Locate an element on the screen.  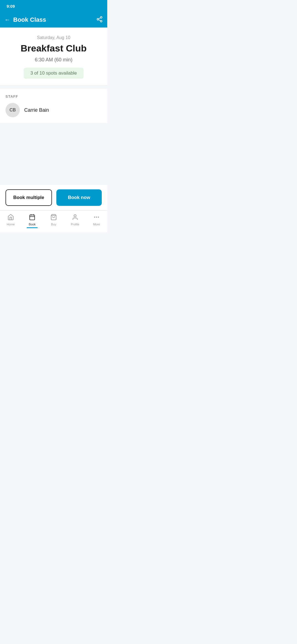
nav-more-label: More is located at coordinates (96, 224).